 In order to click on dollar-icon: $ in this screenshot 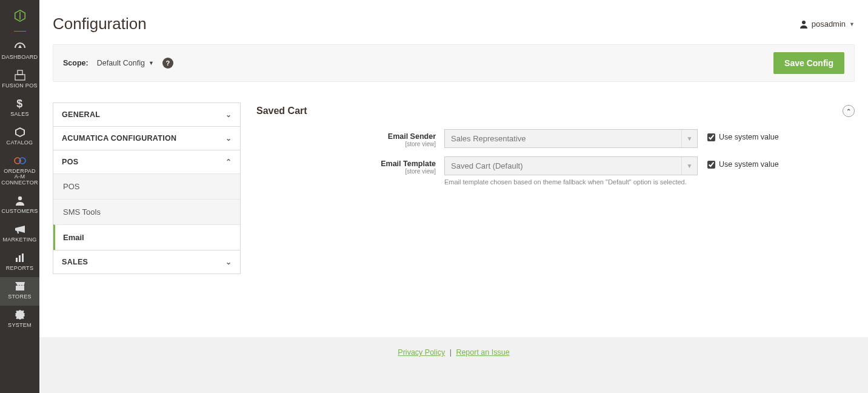, I will do `click(19, 104)`.